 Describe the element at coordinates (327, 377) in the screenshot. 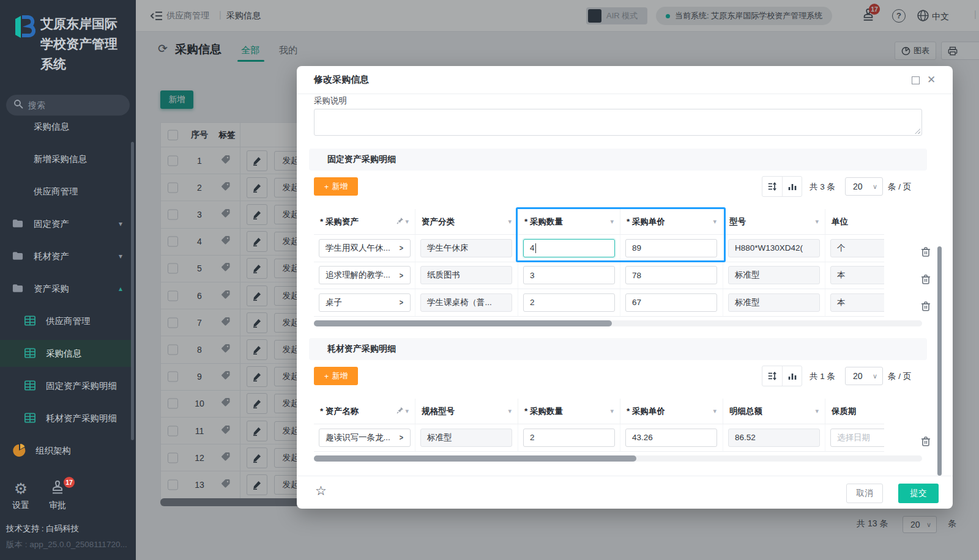

I see `plus-icon: +` at that location.